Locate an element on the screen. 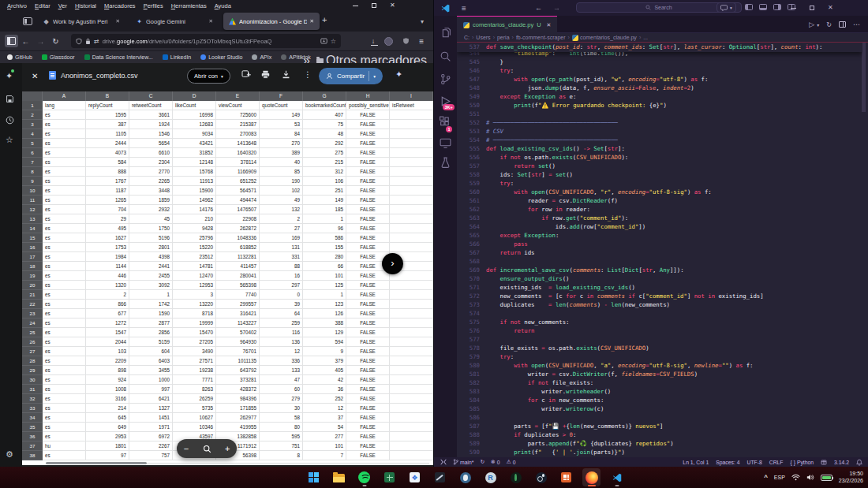  cell: 1 is located at coordinates (152, 295).